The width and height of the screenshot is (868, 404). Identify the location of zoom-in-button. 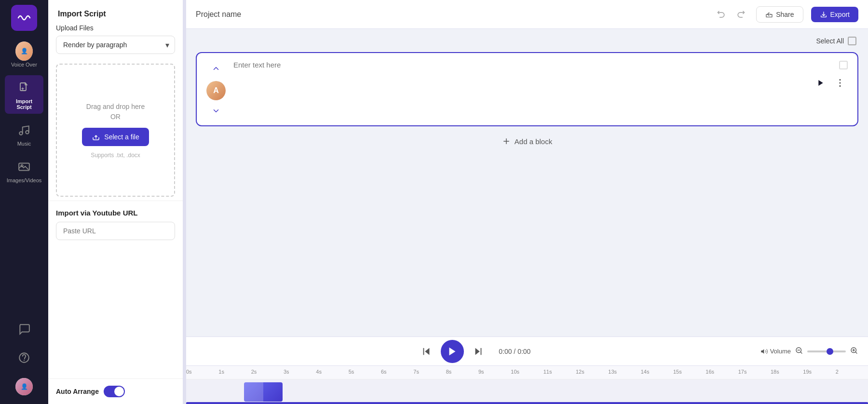
(854, 351).